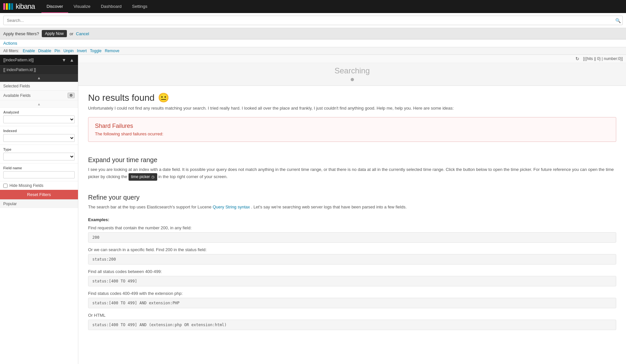 The image size is (626, 364). I want to click on filter-toggle: Toggle, so click(96, 51).